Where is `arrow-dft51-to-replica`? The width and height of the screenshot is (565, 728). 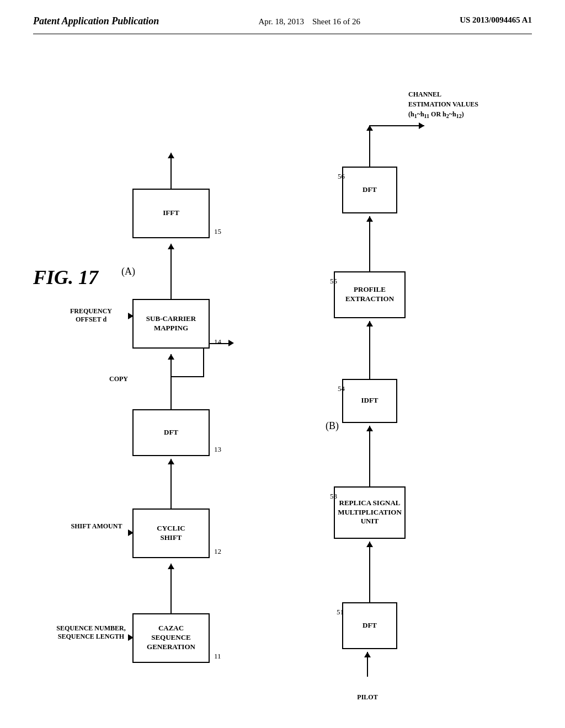
arrow-dft51-to-replica is located at coordinates (370, 572).